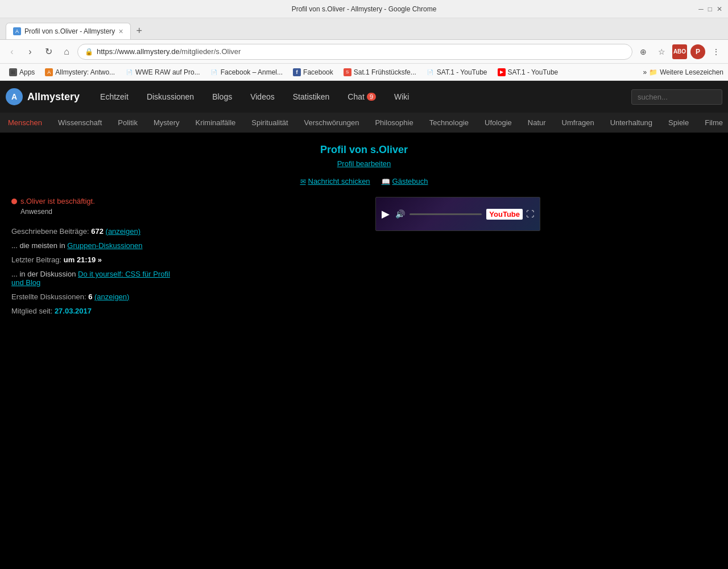 This screenshot has height=569, width=728. Describe the element at coordinates (677, 97) in the screenshot. I see `search-input` at that location.